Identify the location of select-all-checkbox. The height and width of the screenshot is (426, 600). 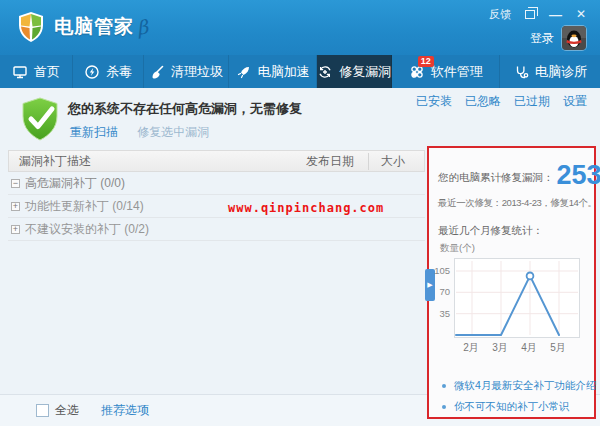
(42, 410).